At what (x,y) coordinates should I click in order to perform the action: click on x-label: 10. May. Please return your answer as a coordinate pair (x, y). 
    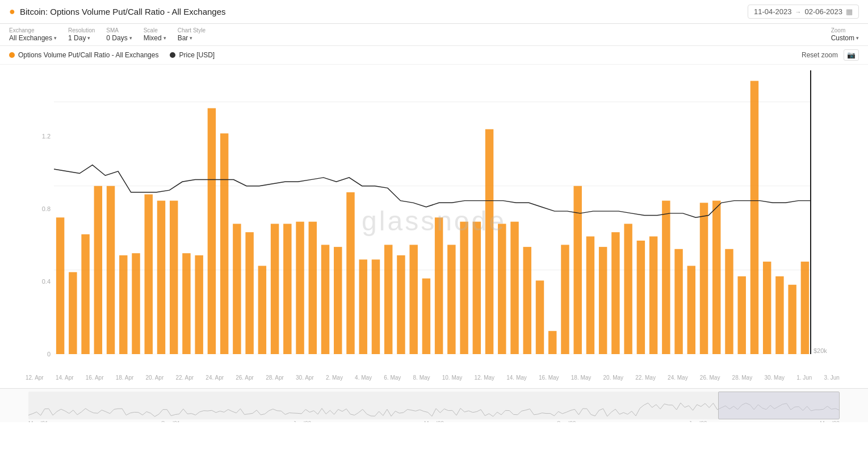
    Looking at the image, I should click on (452, 378).